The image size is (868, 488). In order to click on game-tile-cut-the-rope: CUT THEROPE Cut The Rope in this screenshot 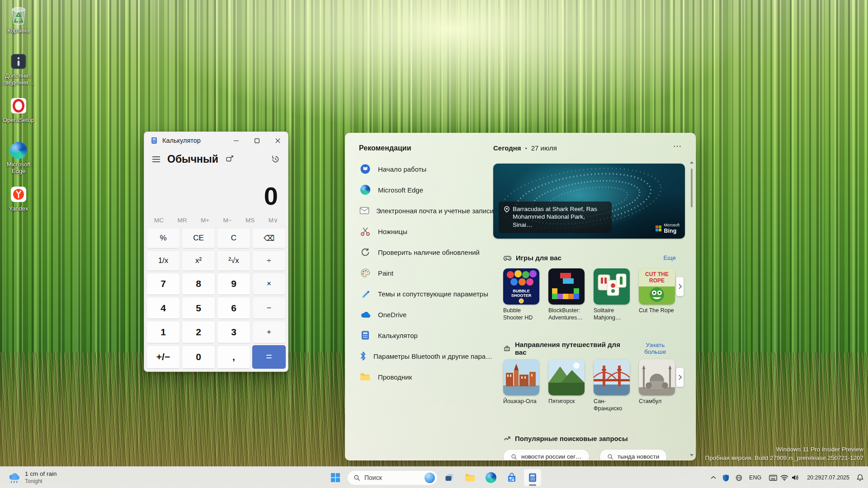, I will do `click(657, 295)`.